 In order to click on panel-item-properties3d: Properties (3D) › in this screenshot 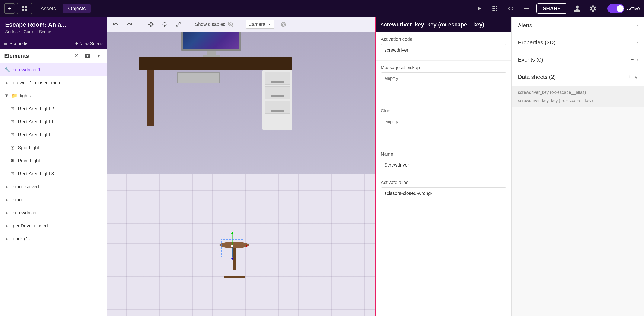, I will do `click(578, 43)`.